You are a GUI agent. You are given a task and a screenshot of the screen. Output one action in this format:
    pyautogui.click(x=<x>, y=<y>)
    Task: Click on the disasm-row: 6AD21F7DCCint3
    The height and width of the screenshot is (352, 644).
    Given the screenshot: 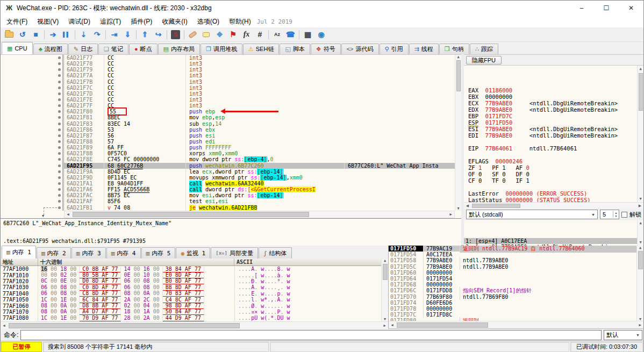 What is the action you would take?
    pyautogui.click(x=228, y=94)
    